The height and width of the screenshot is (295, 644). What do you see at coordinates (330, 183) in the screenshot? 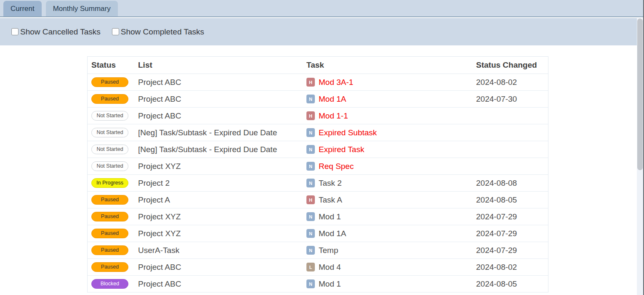
I see `task-name: Task 2` at bounding box center [330, 183].